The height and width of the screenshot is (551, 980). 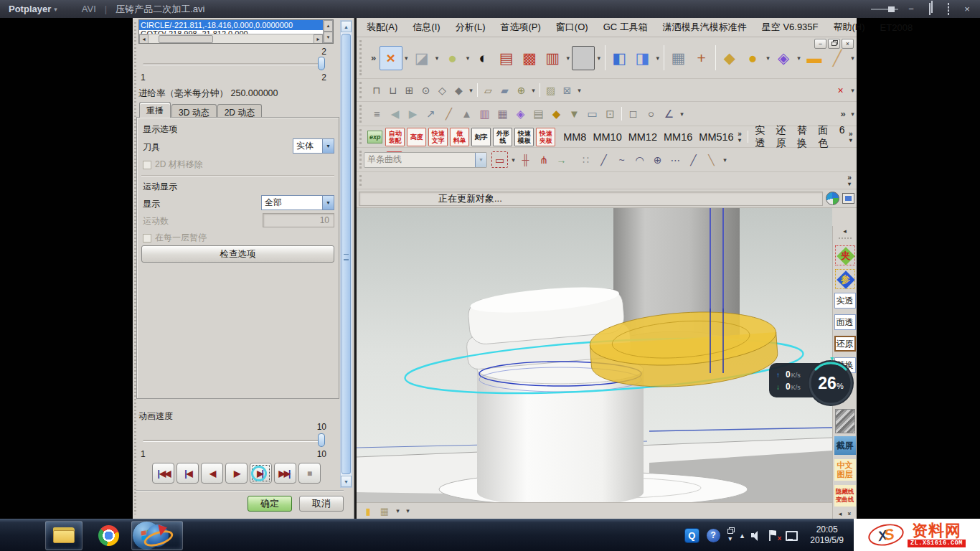 What do you see at coordinates (643, 137) in the screenshot?
I see `mm-size-button: MM12` at bounding box center [643, 137].